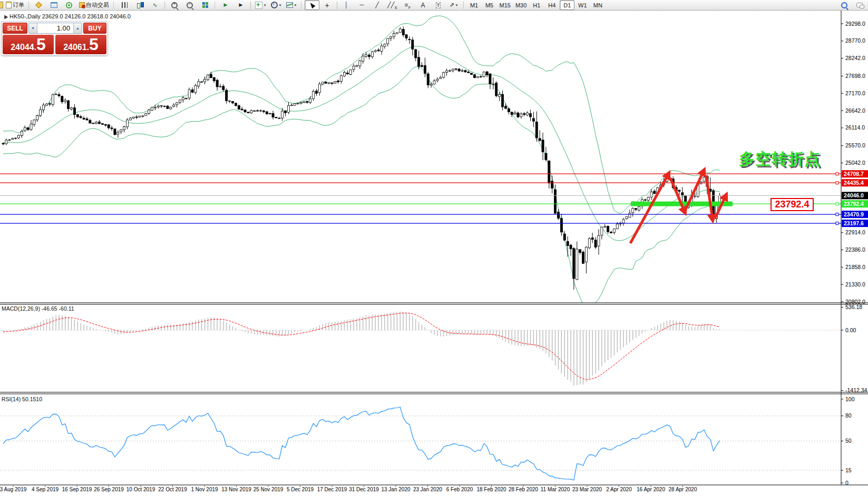 The width and height of the screenshot is (868, 496). What do you see at coordinates (855, 24) in the screenshot?
I see `svg-text: 29298.0` at bounding box center [855, 24].